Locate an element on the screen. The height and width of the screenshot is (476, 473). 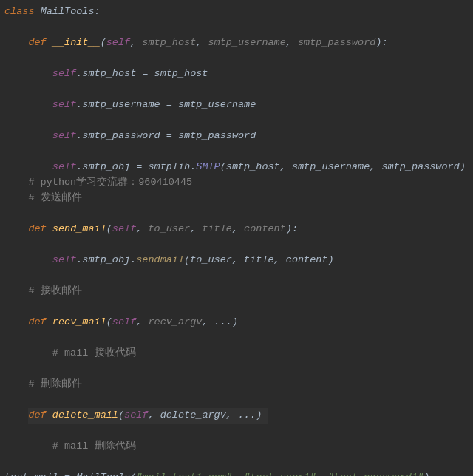
line-comment-group: # python学习交流群：960410445 is located at coordinates (239, 183).